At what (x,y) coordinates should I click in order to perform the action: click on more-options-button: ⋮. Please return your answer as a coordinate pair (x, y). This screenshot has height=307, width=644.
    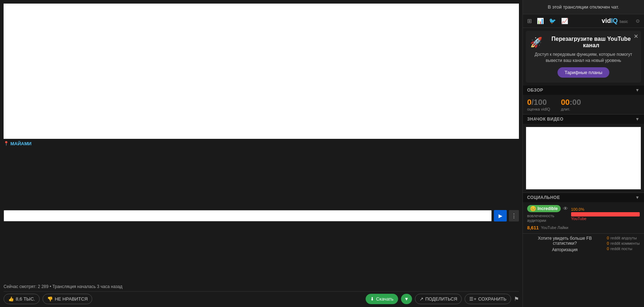
    Looking at the image, I should click on (514, 216).